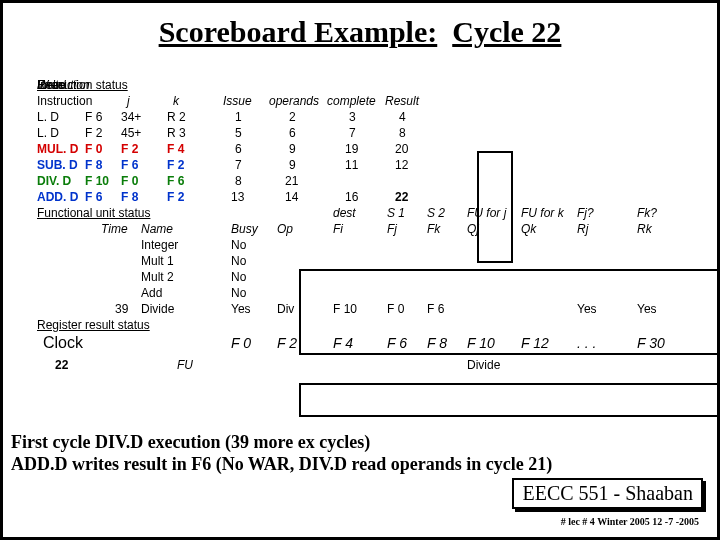 The width and height of the screenshot is (720, 540). Describe the element at coordinates (94, 149) in the screenshot. I see `r2-d: F 0` at that location.